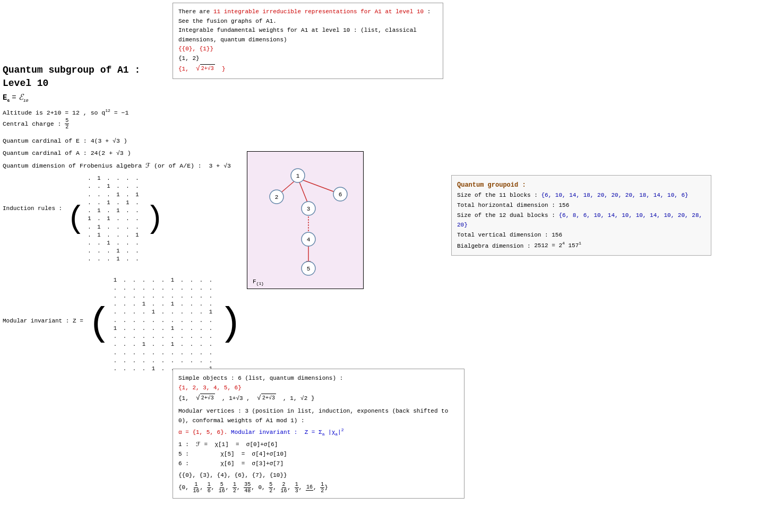 Image resolution: width=757 pixels, height=532 pixels. I want to click on svg-text: 3, so click(309, 209).